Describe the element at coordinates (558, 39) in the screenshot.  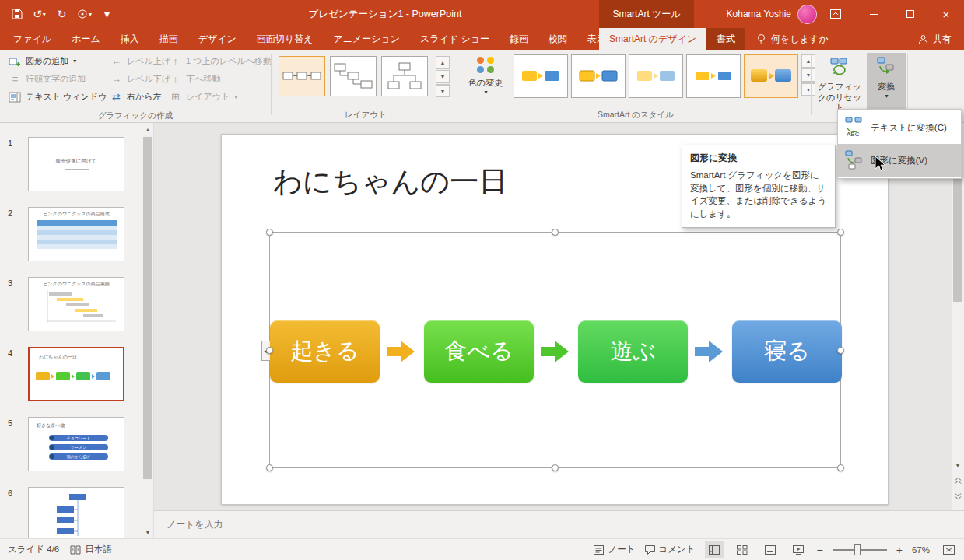
I see `tab-review: 校閲` at that location.